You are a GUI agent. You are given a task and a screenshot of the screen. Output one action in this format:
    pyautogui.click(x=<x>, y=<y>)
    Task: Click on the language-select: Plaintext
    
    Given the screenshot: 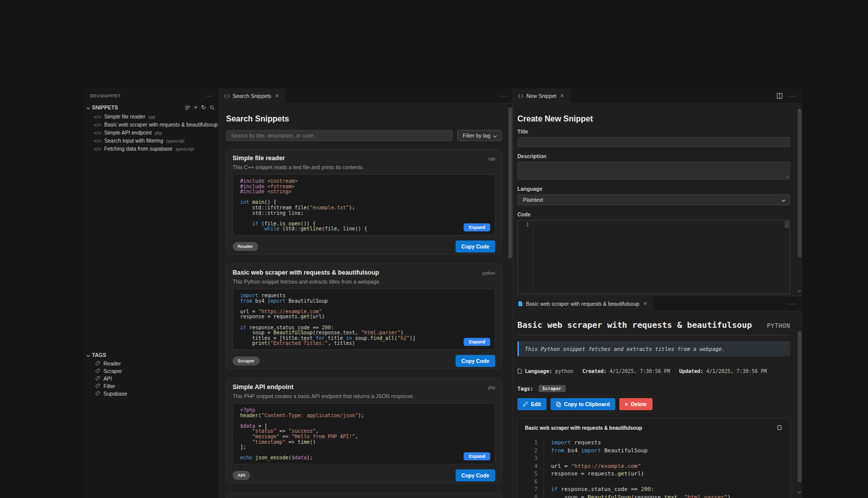 What is the action you would take?
    pyautogui.click(x=654, y=200)
    